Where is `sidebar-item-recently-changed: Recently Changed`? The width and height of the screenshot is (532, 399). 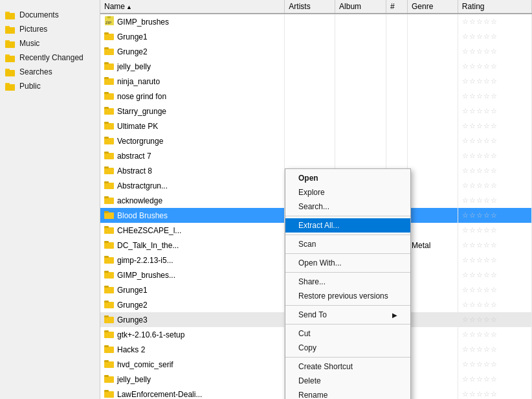
sidebar-item-recently-changed: Recently Changed is located at coordinates (50, 58).